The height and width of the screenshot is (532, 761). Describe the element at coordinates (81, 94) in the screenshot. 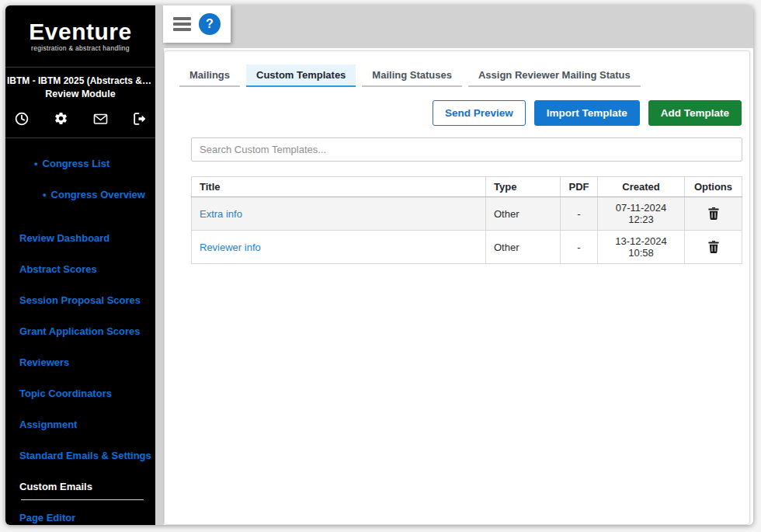

I see `module-title: Review Module` at that location.